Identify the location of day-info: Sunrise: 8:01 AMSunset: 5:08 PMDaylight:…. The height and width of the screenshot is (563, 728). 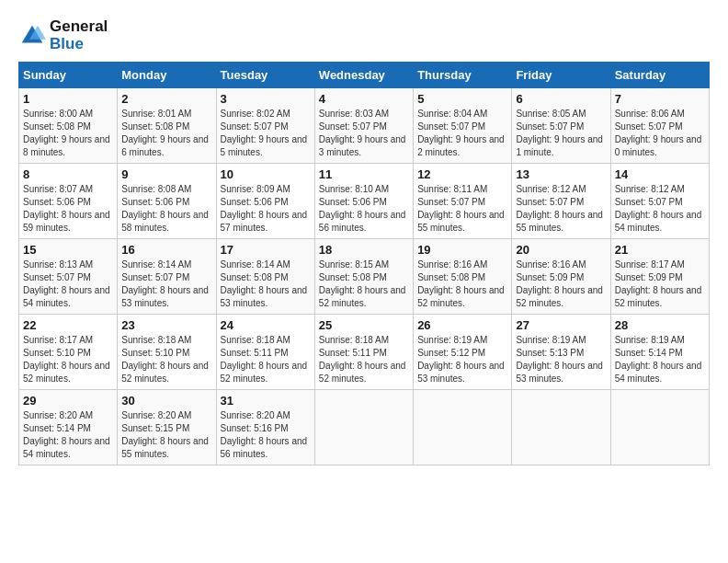
(166, 133).